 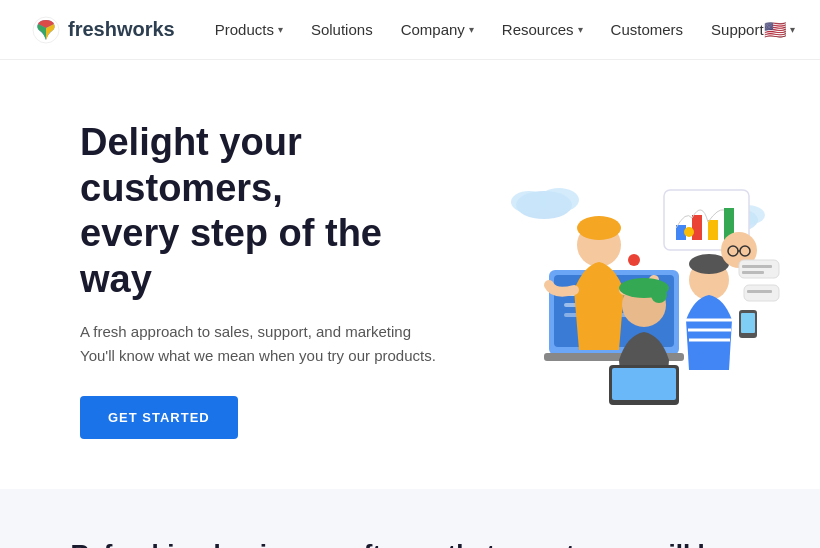 What do you see at coordinates (780, 30) in the screenshot?
I see `navbar-right: 🇺🇸 ▾` at bounding box center [780, 30].